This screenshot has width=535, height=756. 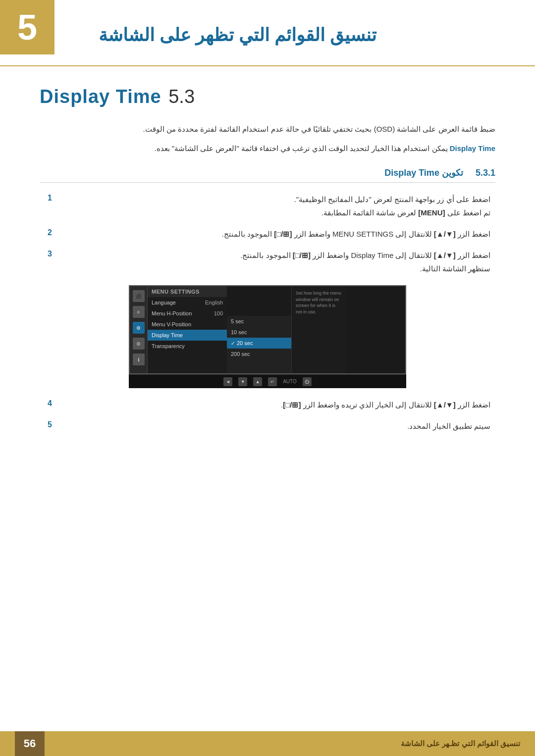 What do you see at coordinates (275, 262) in the screenshot?
I see `step-3-content: اضغط الزر [▼/▲] للانتقال إلى Display Tim…` at bounding box center [275, 262].